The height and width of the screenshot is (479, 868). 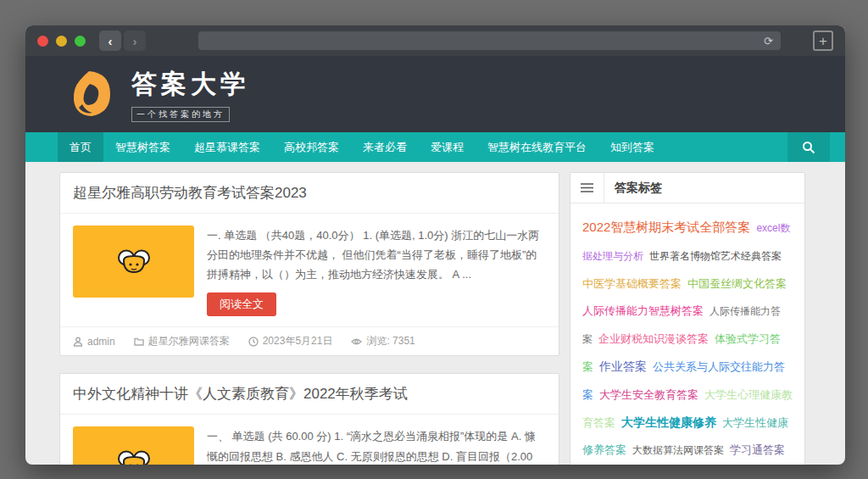 I want to click on user-icon, so click(x=78, y=342).